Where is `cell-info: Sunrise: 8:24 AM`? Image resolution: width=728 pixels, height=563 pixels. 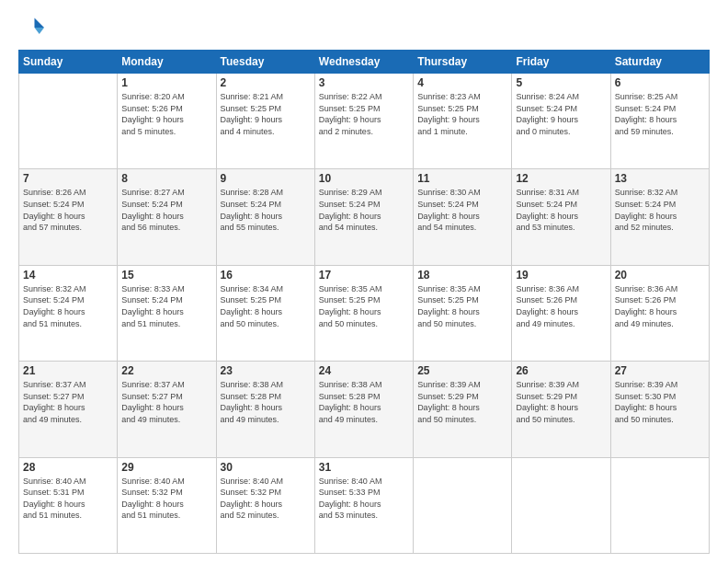 cell-info: Sunrise: 8:24 AM is located at coordinates (561, 98).